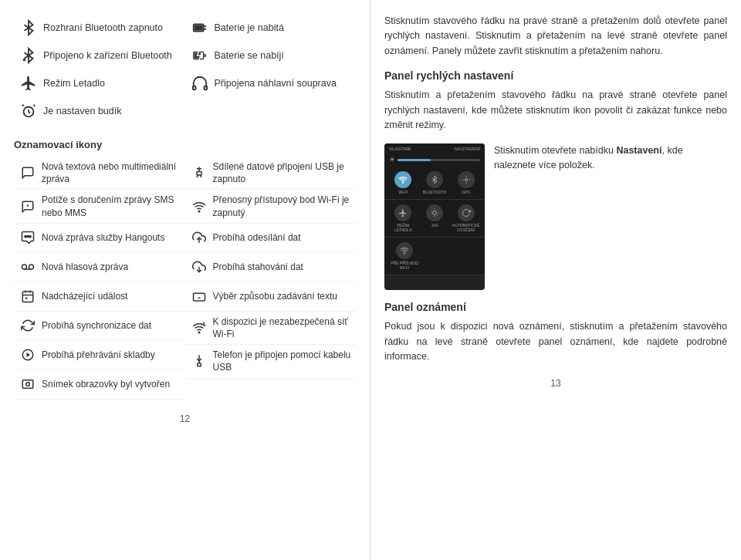  I want to click on qs-airplane-label: REŽIM LETADLO, so click(403, 228).